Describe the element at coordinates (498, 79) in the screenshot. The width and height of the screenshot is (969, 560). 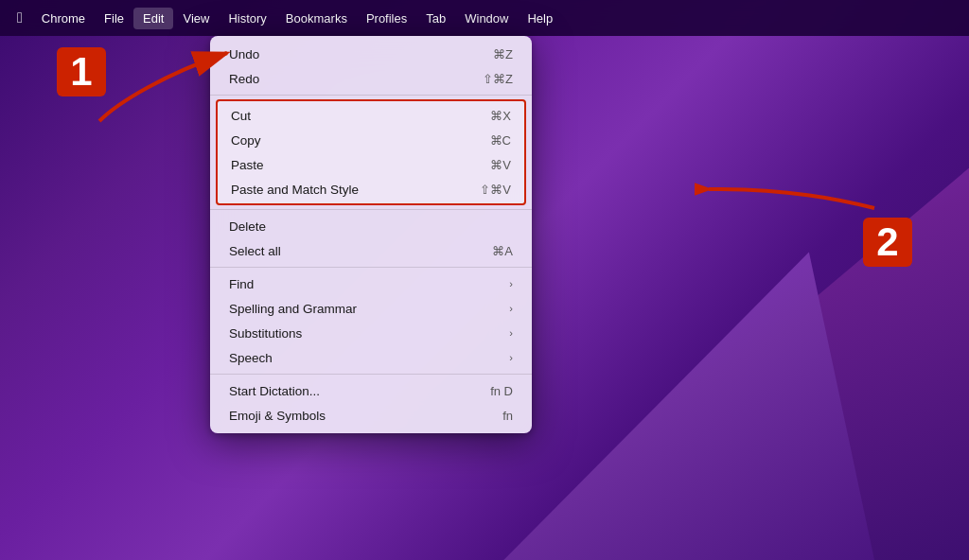
I see `menu-item-redo-shortcut: ⇧⌘Z` at that location.